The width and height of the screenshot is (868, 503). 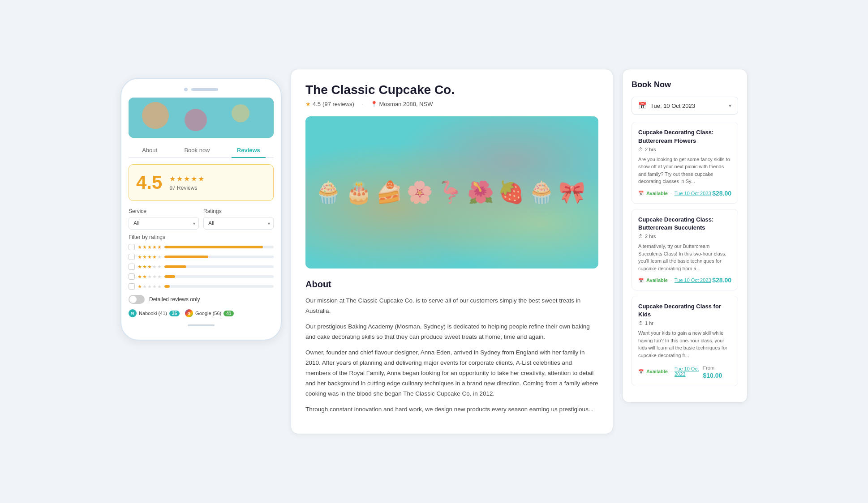 What do you see at coordinates (132, 257) in the screenshot?
I see `checkbox-4star` at bounding box center [132, 257].